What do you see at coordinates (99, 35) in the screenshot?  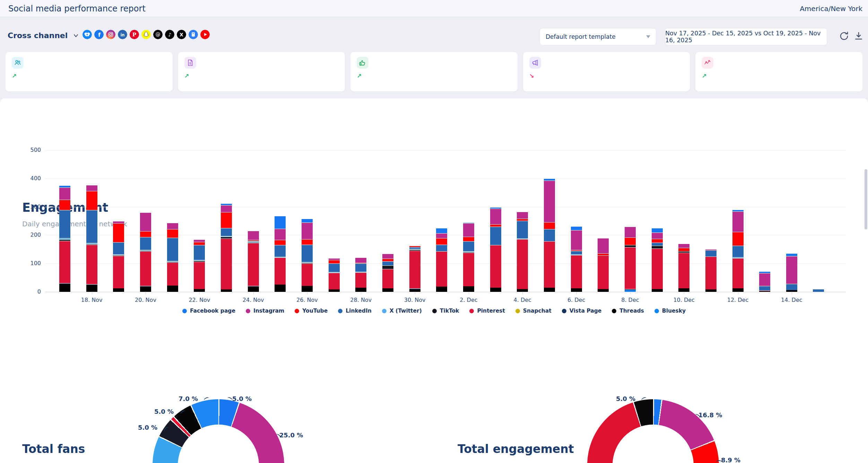 I see `svg-text: f` at bounding box center [99, 35].